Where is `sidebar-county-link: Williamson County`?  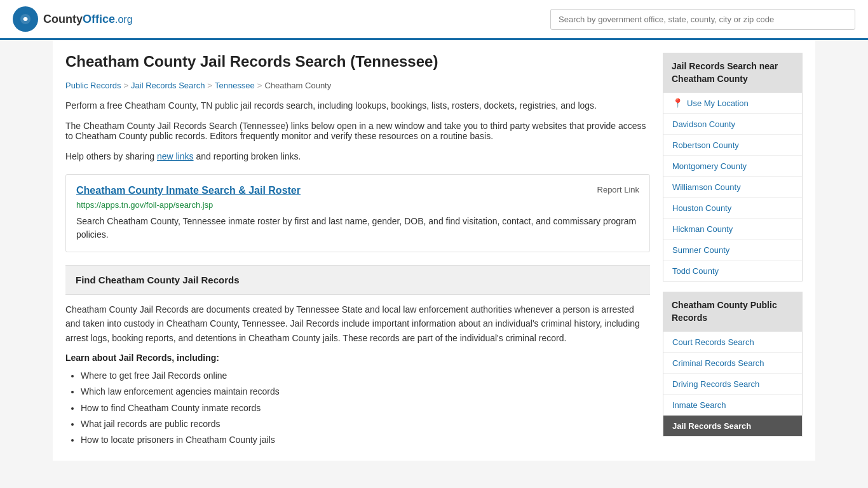 sidebar-county-link: Williamson County is located at coordinates (707, 187).